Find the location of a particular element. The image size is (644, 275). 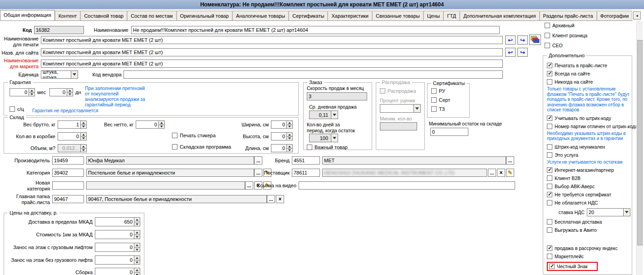

sidebar-checkbox-6: Номер партии отличен от штрих-кода is located at coordinates (589, 126).